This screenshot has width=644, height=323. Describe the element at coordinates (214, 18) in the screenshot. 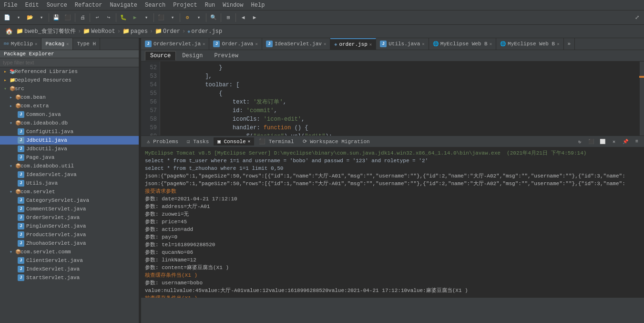

I see `search-btn: 🔍` at that location.